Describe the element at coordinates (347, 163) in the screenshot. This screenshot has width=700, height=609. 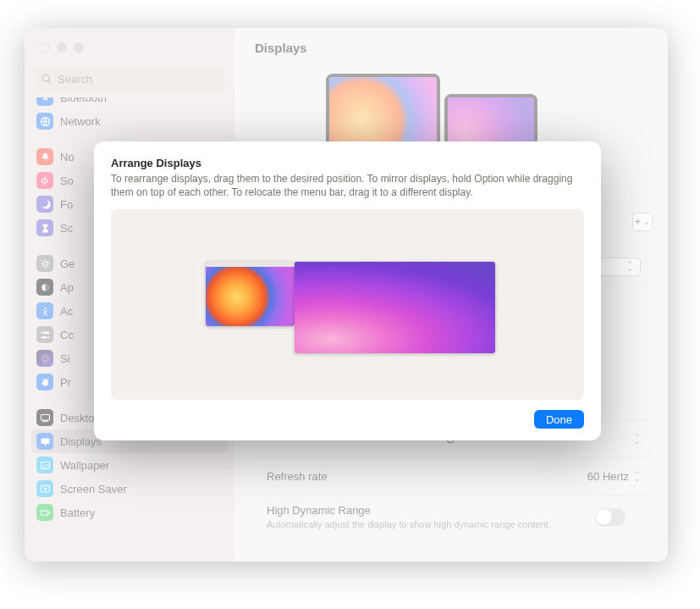
I see `modal-title: Arrange Displays` at that location.